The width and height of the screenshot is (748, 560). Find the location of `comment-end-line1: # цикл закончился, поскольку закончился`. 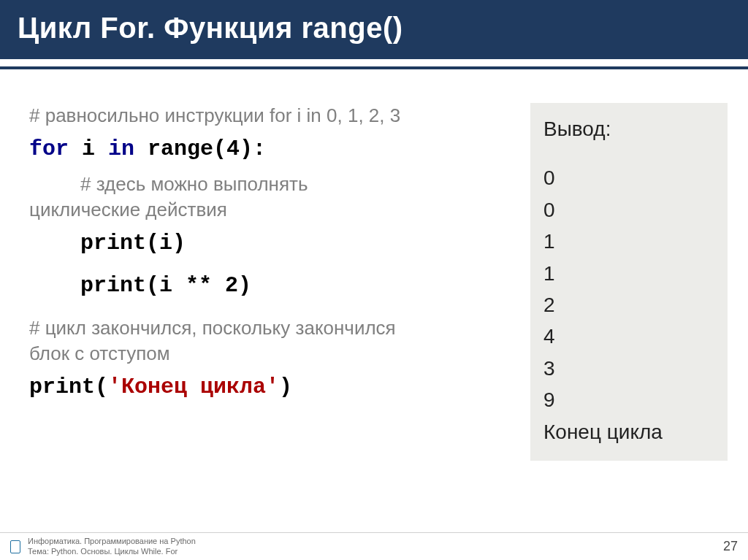

comment-end-line1: # цикл закончился, поскольку закончился is located at coordinates (213, 328).